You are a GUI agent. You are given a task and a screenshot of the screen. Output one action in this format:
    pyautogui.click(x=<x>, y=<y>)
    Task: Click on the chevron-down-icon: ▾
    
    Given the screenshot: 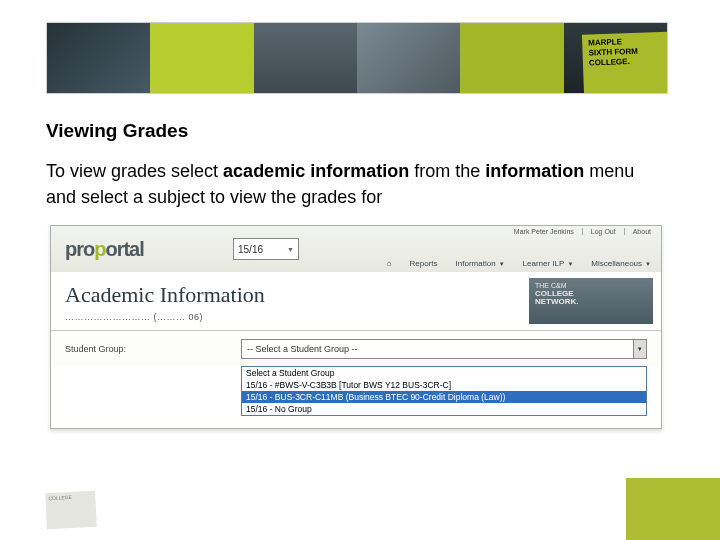 What is the action you would take?
    pyautogui.click(x=640, y=349)
    